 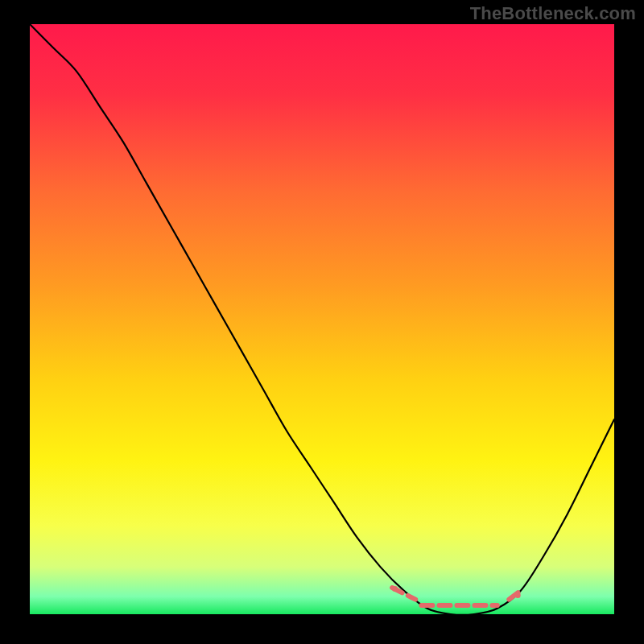 What do you see at coordinates (553, 14) in the screenshot?
I see `watermark-text: TheBottleneck.com` at bounding box center [553, 14].